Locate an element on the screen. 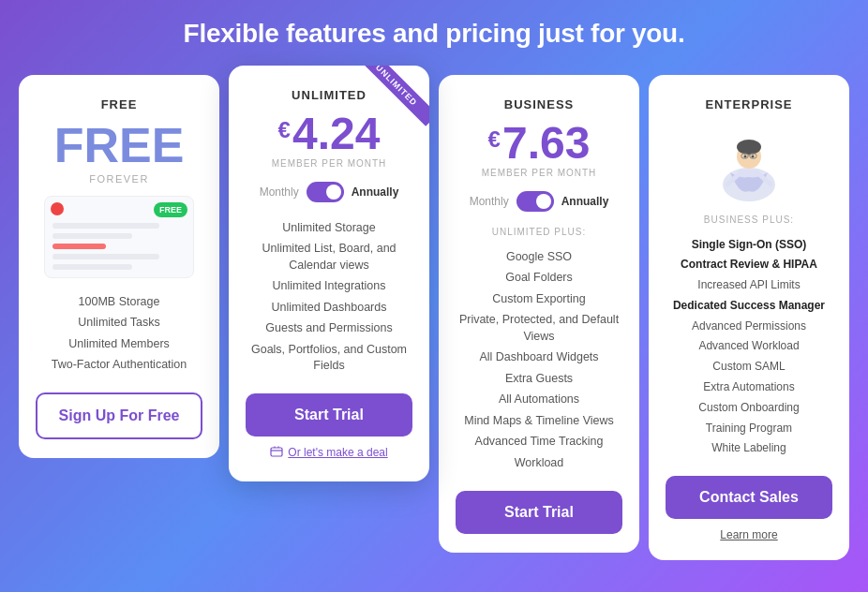  enterprise-cta-button: Contact Sales is located at coordinates (749, 497).